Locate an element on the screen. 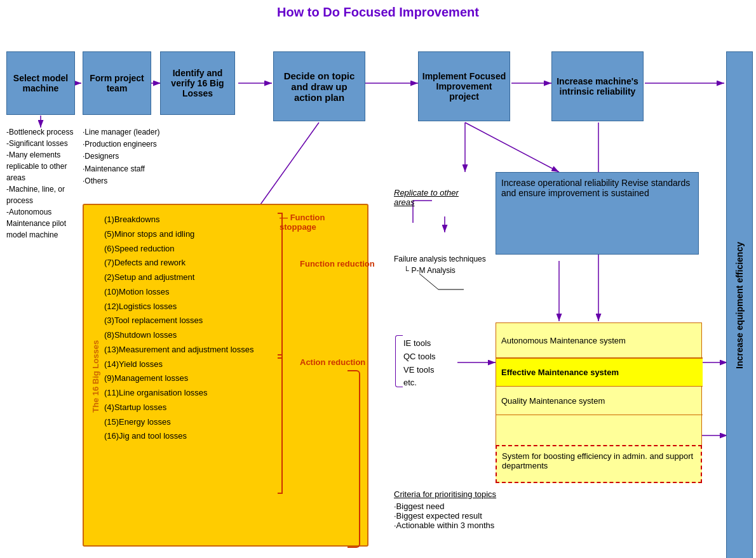 Image resolution: width=756 pixels, height=558 pixels. big-losses-title: The 16 Big Losses is located at coordinates (95, 376).